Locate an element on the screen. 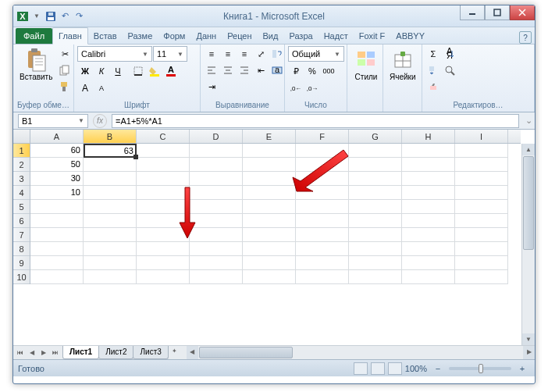  cell-E3 is located at coordinates (269, 179).